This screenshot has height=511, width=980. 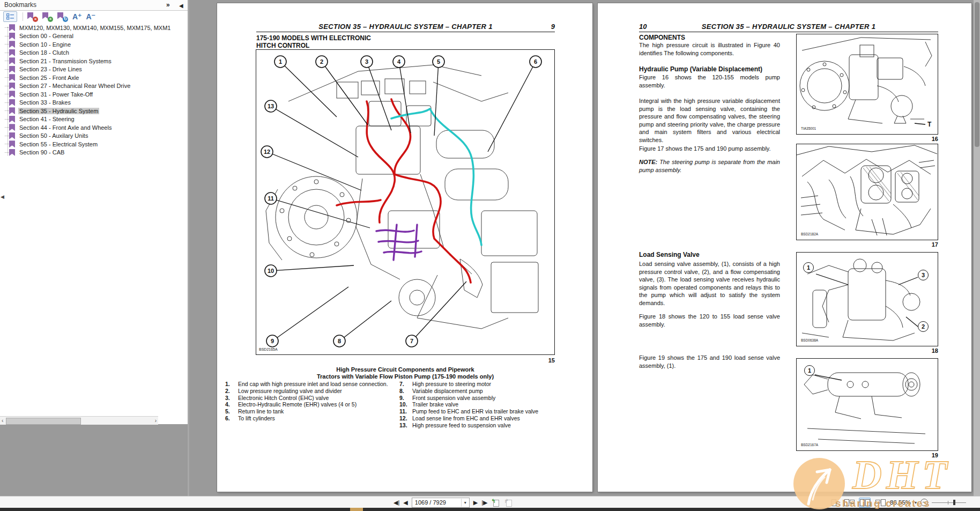 I want to click on continuous-view-button, so click(x=849, y=503).